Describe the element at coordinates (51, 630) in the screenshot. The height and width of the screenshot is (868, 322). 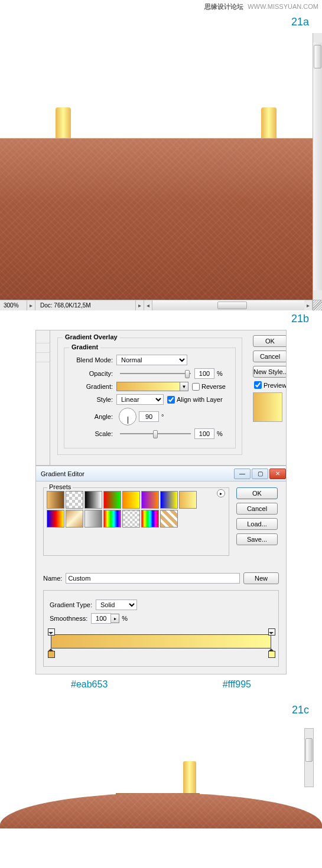
I see `opacity-stop-left` at that location.